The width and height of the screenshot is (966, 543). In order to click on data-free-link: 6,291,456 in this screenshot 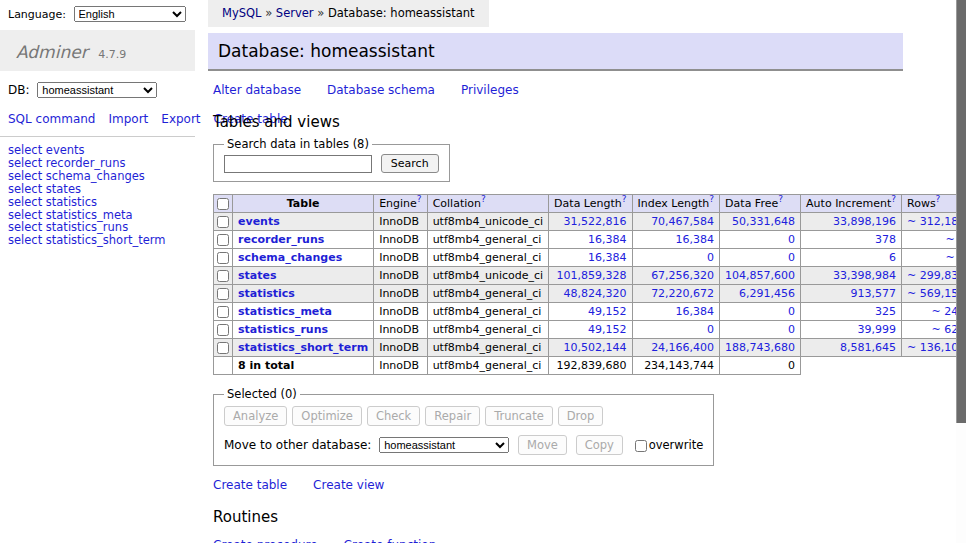, I will do `click(767, 294)`.